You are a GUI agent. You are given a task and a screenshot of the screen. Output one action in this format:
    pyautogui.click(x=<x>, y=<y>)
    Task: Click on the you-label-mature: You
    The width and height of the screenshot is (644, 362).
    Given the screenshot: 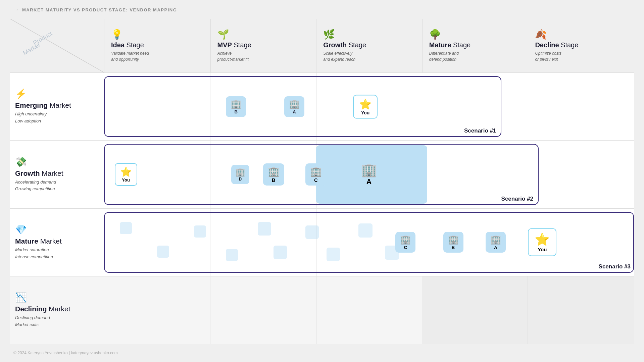 What is the action you would take?
    pyautogui.click(x=542, y=250)
    